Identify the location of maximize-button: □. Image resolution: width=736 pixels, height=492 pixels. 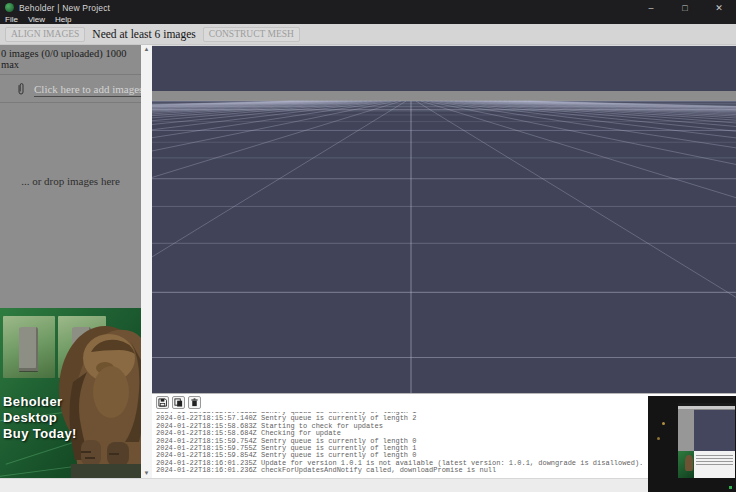
(685, 8).